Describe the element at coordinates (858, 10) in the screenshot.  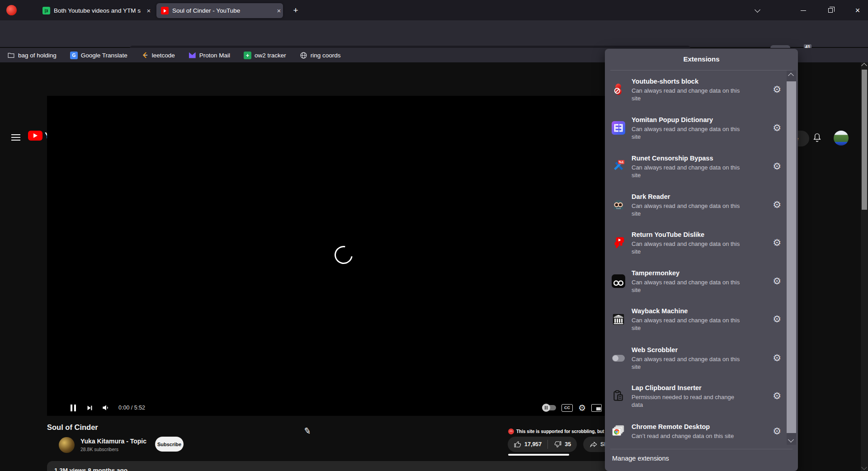
I see `close-window-button: ×` at that location.